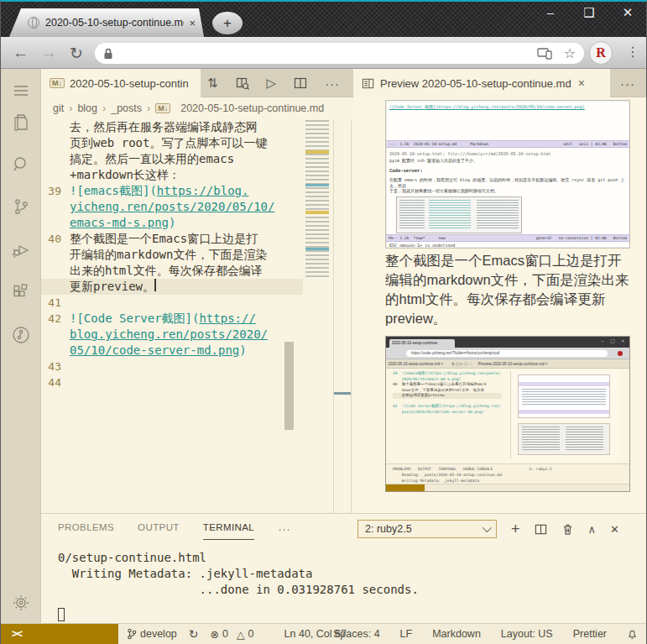  Describe the element at coordinates (121, 83) in the screenshot. I see `editor-tab-markdown-file: M↓ 2020-05-10-setup-contin` at that location.